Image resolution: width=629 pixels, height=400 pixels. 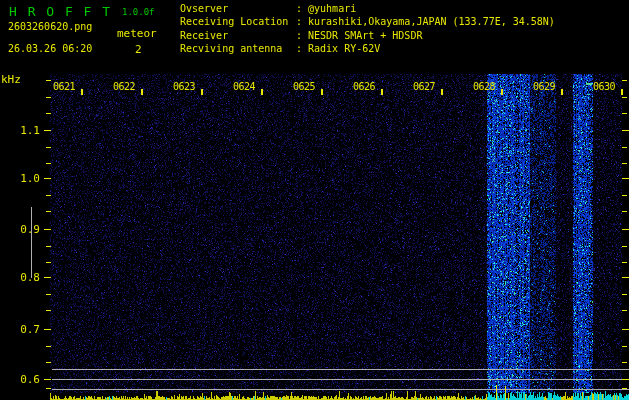 What do you see at coordinates (20, 278) in the screenshot?
I see `freq-tick-label-0.8: 0.8` at bounding box center [20, 278].